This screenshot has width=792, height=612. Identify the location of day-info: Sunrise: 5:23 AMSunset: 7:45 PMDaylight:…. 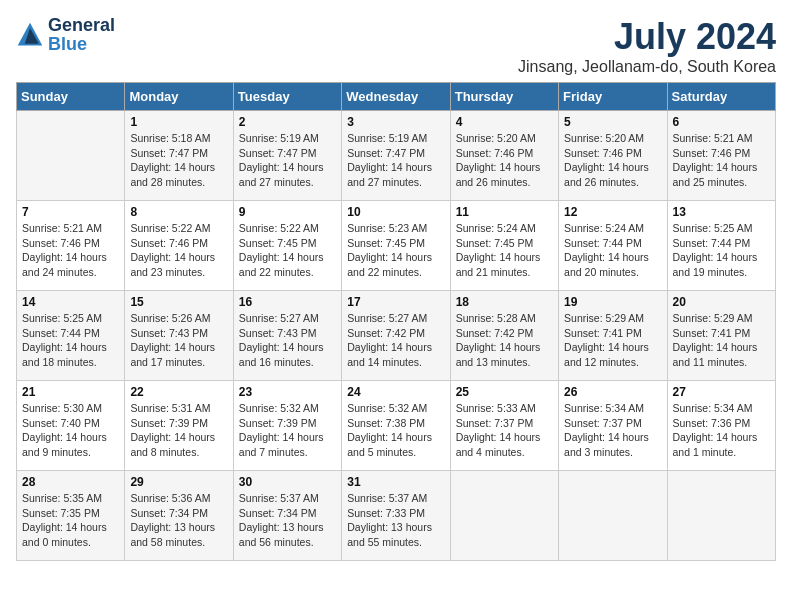
(396, 250).